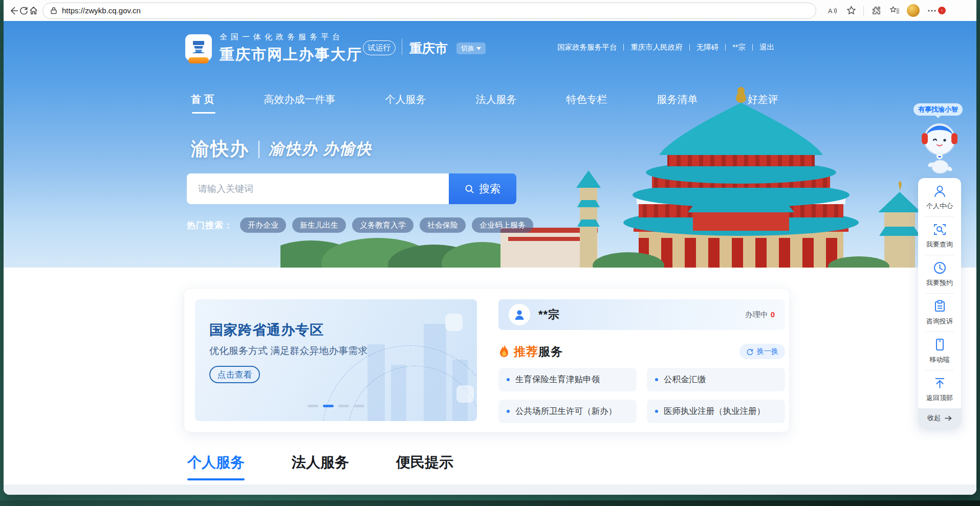  What do you see at coordinates (642, 395) in the screenshot?
I see `service-grid: 生育保险生育津贴申领 公积金汇缴 公共场所卫生许可（新办） 医师执业注册（执业注…` at bounding box center [642, 395].